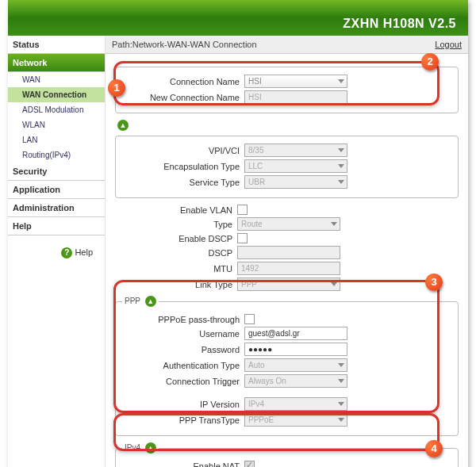 The width and height of the screenshot is (476, 467). I want to click on enable-dscp-checkbox, so click(243, 238).